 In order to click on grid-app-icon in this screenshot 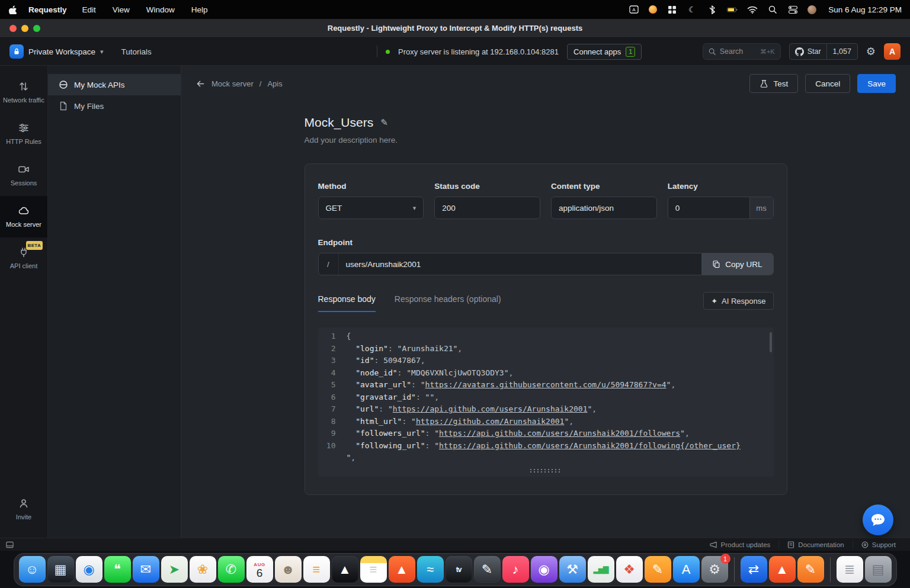, I will do `click(672, 9)`.